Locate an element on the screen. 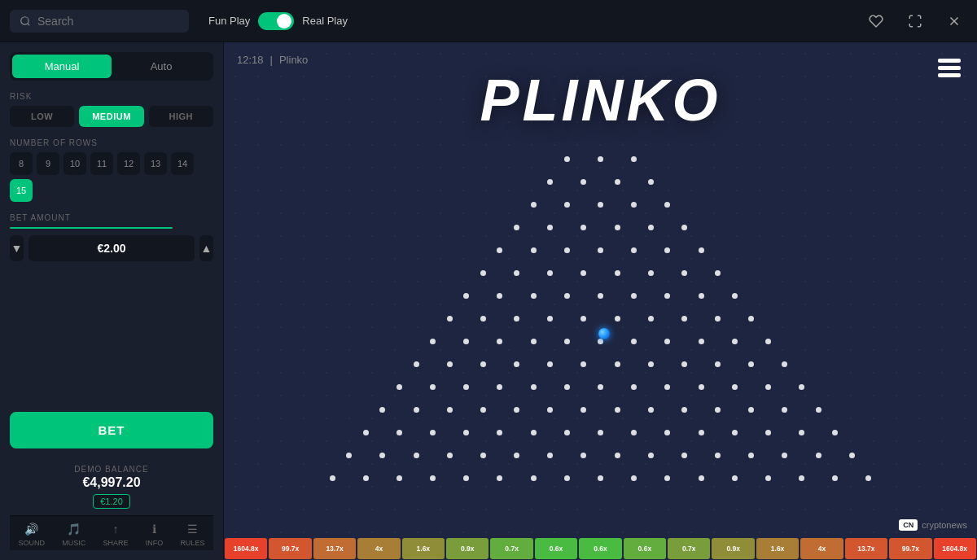 The image size is (977, 560). info-icon: ℹ is located at coordinates (154, 529).